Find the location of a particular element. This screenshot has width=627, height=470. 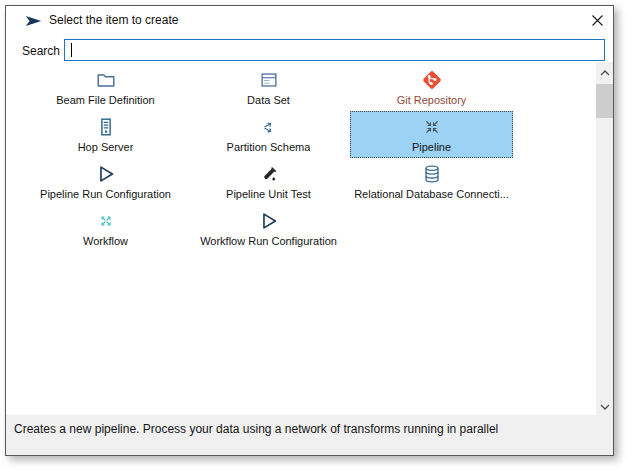

close-button is located at coordinates (597, 20).